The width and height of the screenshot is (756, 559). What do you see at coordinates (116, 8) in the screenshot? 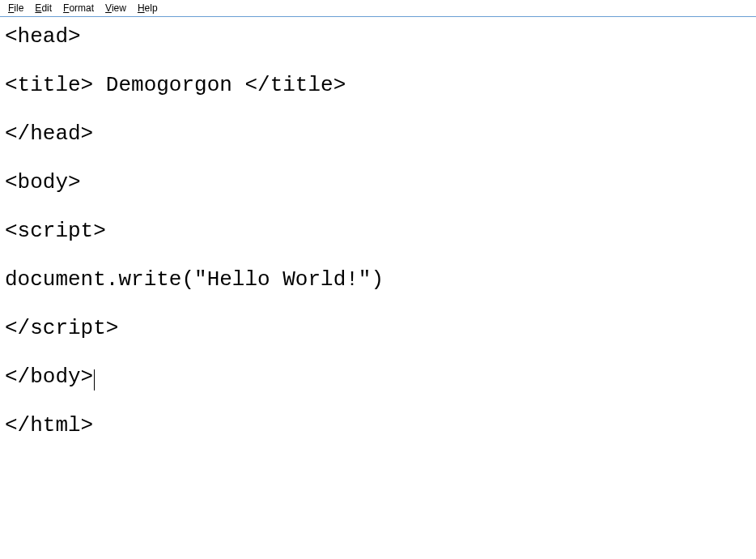
I see `menu-view: View` at bounding box center [116, 8].